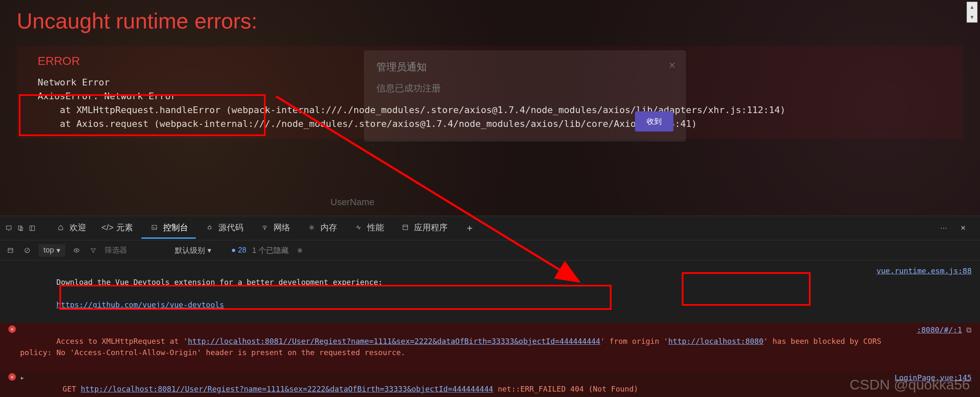 Image resolution: width=980 pixels, height=397 pixels. Describe the element at coordinates (265, 227) in the screenshot. I see `wifi-icon` at that location.